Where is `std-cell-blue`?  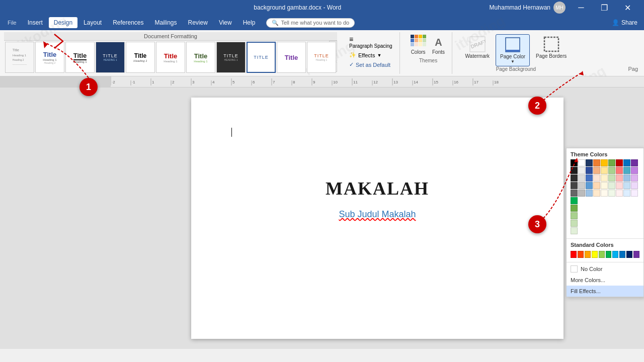
std-cell-blue is located at coordinates (622, 254).